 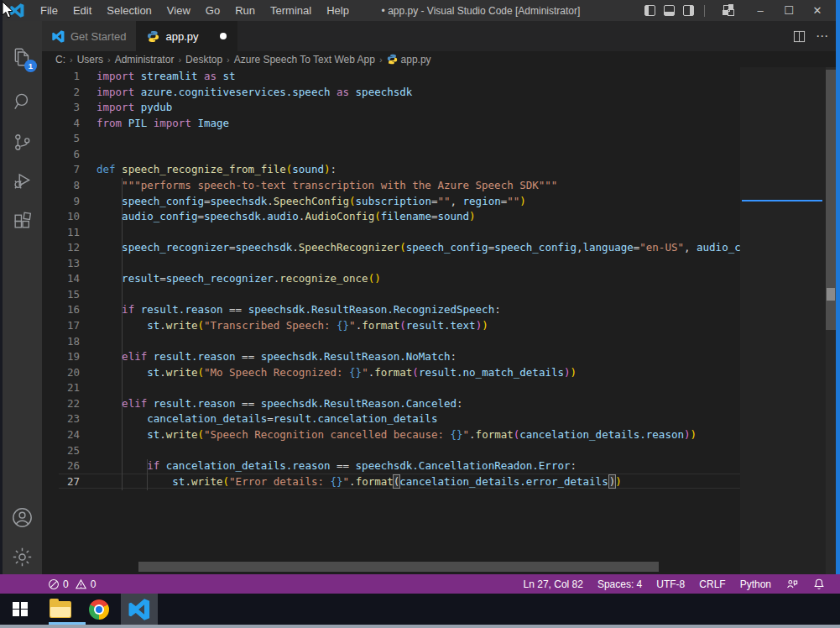 What do you see at coordinates (91, 60) in the screenshot?
I see `breadcrumb-item: Users` at bounding box center [91, 60].